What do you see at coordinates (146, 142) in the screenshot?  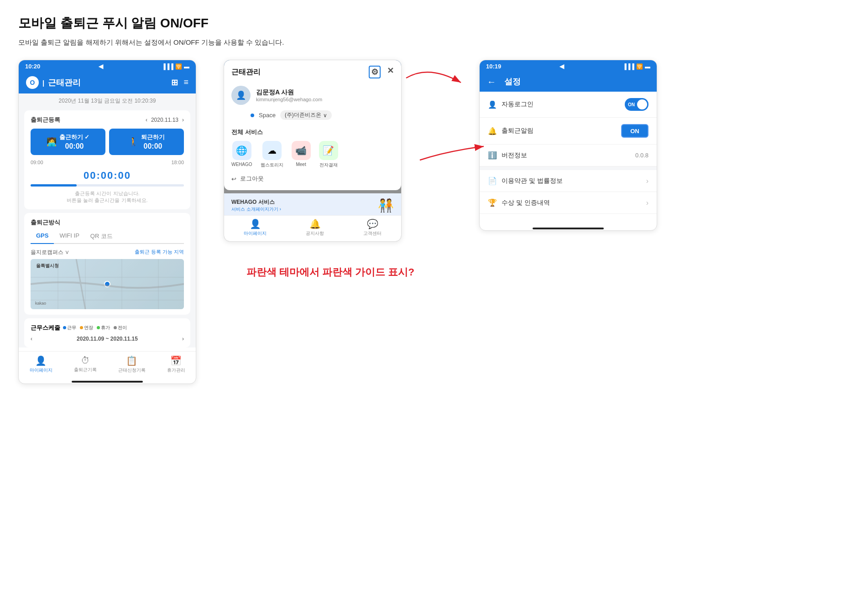 I see `checkout-button: 🚶 퇴근하기 00:00` at bounding box center [146, 142].